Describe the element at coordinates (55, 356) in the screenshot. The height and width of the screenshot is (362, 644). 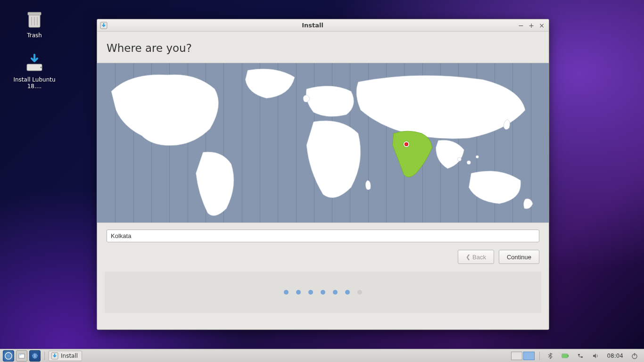
I see `install-task-icon` at that location.